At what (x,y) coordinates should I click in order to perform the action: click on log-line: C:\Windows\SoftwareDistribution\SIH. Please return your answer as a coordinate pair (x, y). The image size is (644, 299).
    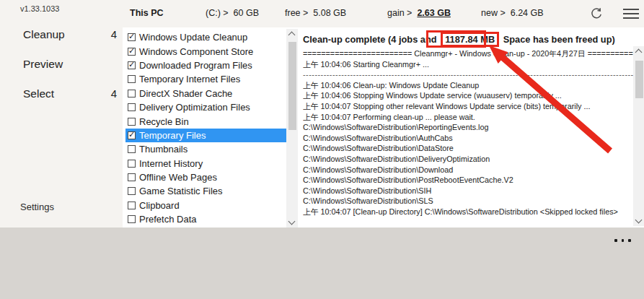
    Looking at the image, I should click on (468, 191).